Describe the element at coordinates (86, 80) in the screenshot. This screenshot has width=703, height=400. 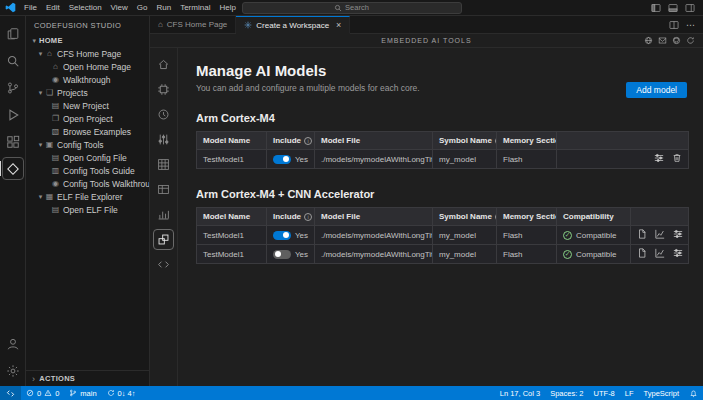
I see `tree-item-label: Walkthrough` at that location.